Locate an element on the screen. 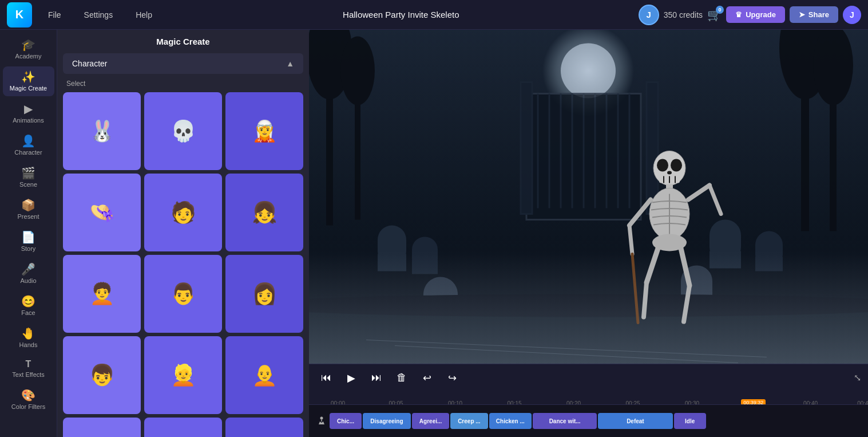  hands-icon: 🤚 is located at coordinates (29, 333).